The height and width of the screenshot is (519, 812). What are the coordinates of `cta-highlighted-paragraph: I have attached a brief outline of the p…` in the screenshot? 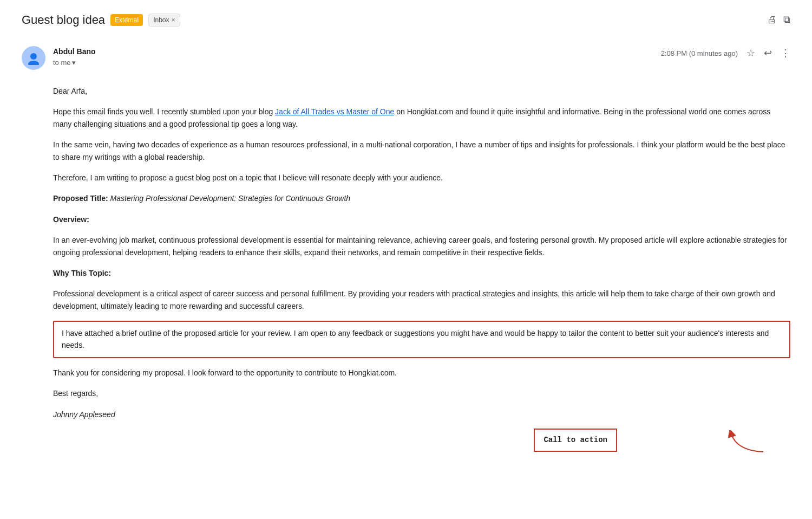 It's located at (422, 339).